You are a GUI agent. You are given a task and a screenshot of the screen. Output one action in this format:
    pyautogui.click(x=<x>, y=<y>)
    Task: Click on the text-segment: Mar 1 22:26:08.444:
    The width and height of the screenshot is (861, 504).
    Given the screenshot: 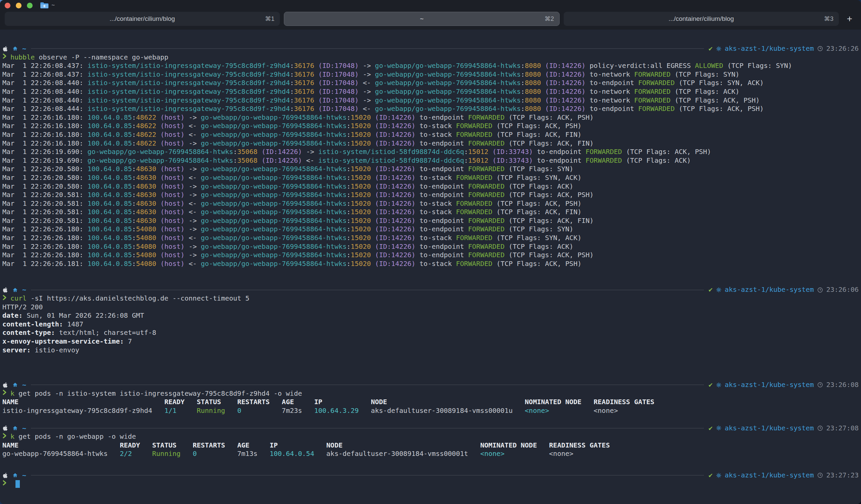 What is the action you would take?
    pyautogui.click(x=45, y=109)
    